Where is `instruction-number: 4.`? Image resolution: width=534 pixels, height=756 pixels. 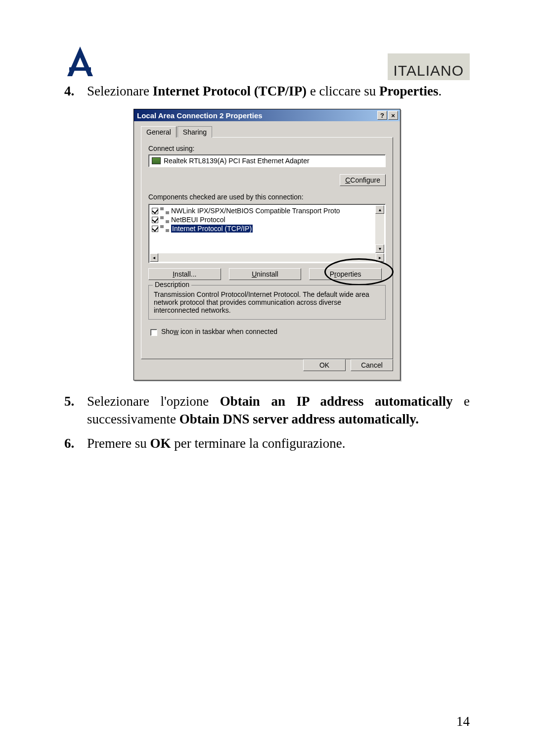
instruction-number: 4. is located at coordinates (69, 91).